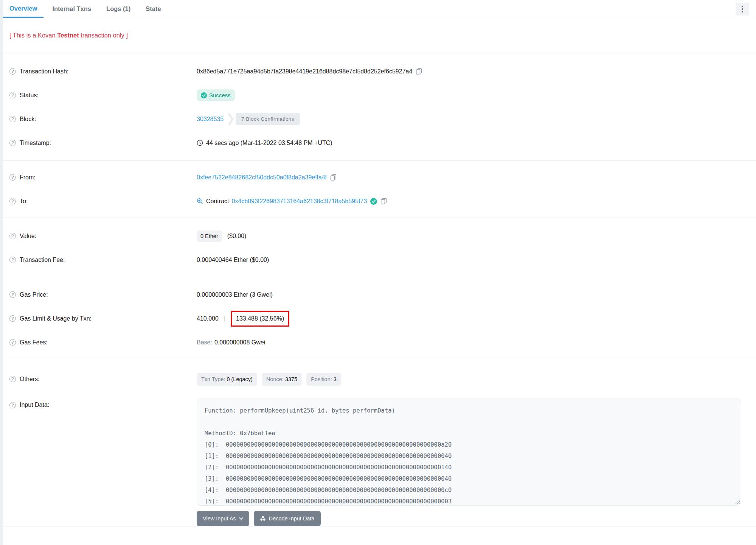 This screenshot has width=756, height=545. Describe the element at coordinates (469, 501) in the screenshot. I see `input-word: [5]:000000000000000000000000000000000000…` at that location.